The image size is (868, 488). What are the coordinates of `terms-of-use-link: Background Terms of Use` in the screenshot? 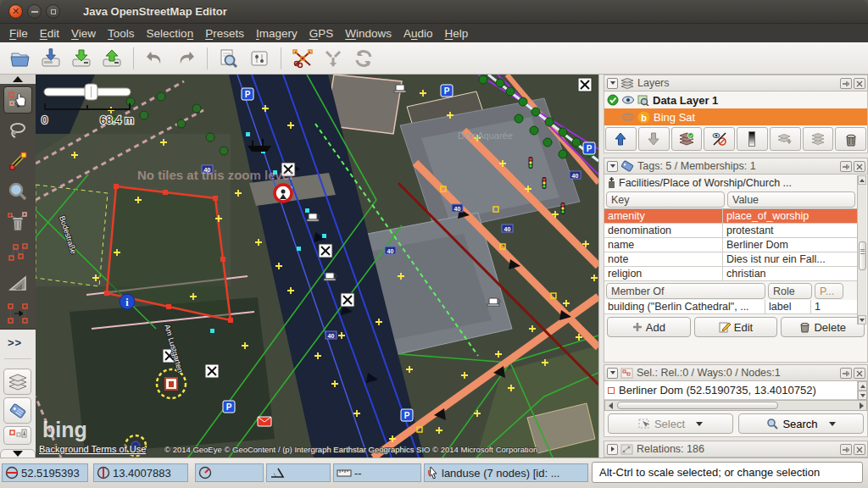 It's located at (92, 449).